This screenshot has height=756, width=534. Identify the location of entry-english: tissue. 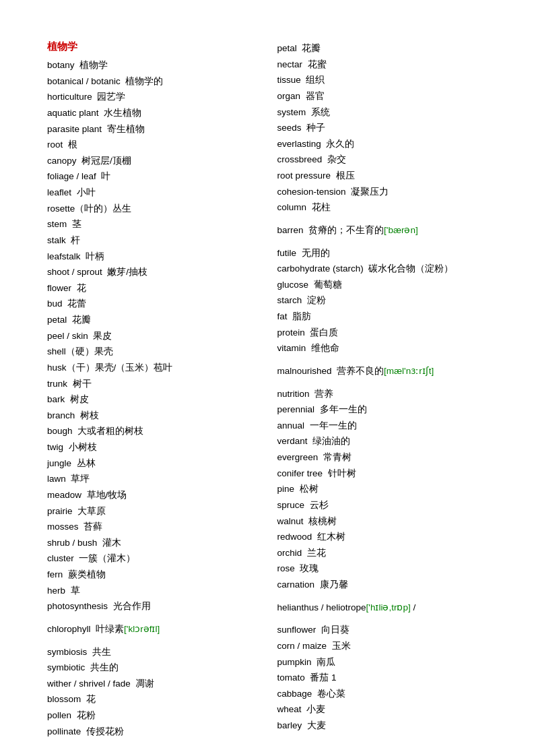
(290, 80).